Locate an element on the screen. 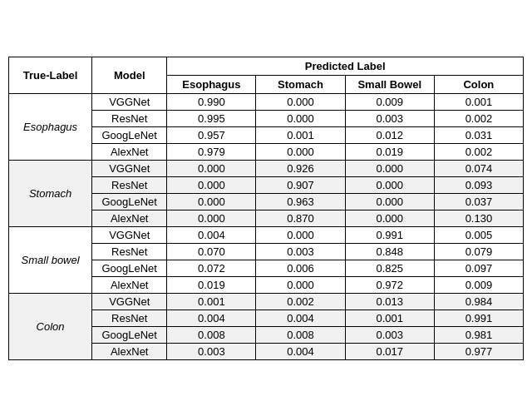 The width and height of the screenshot is (532, 416). colon-value: 0.984 is located at coordinates (479, 301).